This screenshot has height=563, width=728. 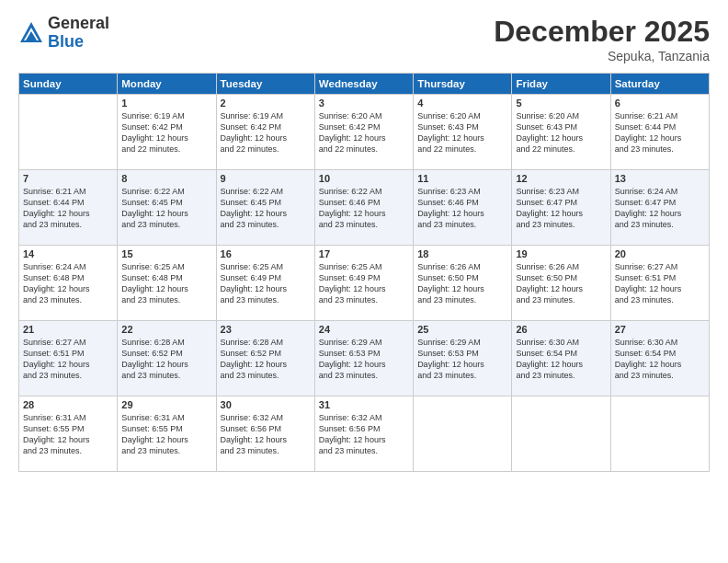 What do you see at coordinates (364, 208) in the screenshot?
I see `day-info: Sunrise: 6:22 AM Sunset: 6:46 PM Dayligh…` at bounding box center [364, 208].